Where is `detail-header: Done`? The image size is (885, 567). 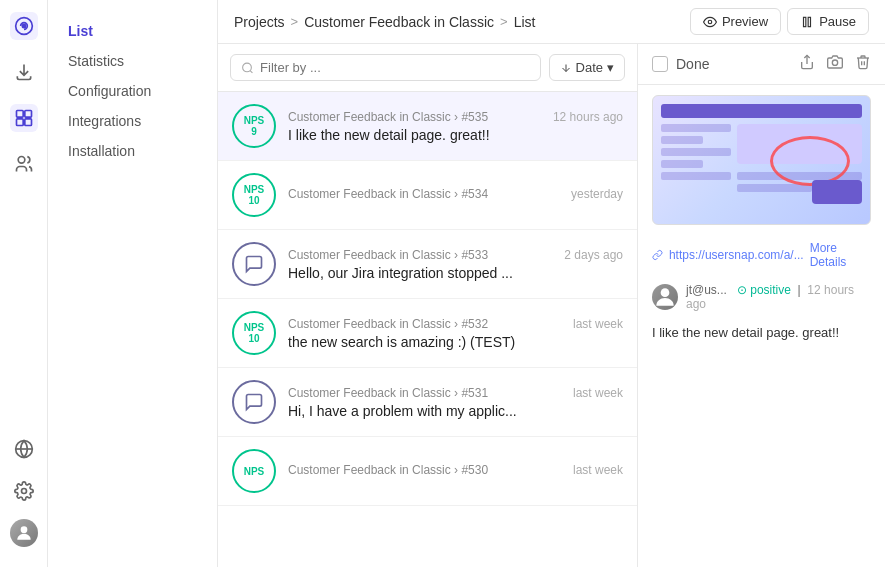 detail-header: Done is located at coordinates (762, 64).